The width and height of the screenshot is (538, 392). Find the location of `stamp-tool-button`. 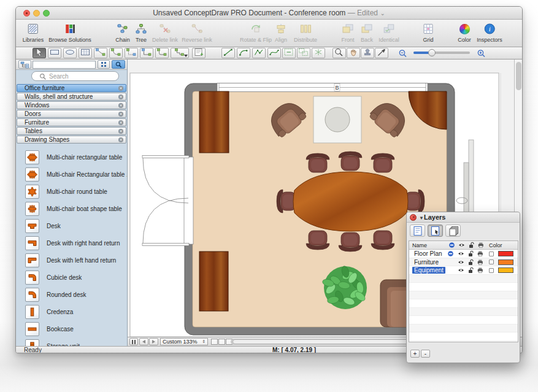

stamp-tool-button is located at coordinates (367, 53).